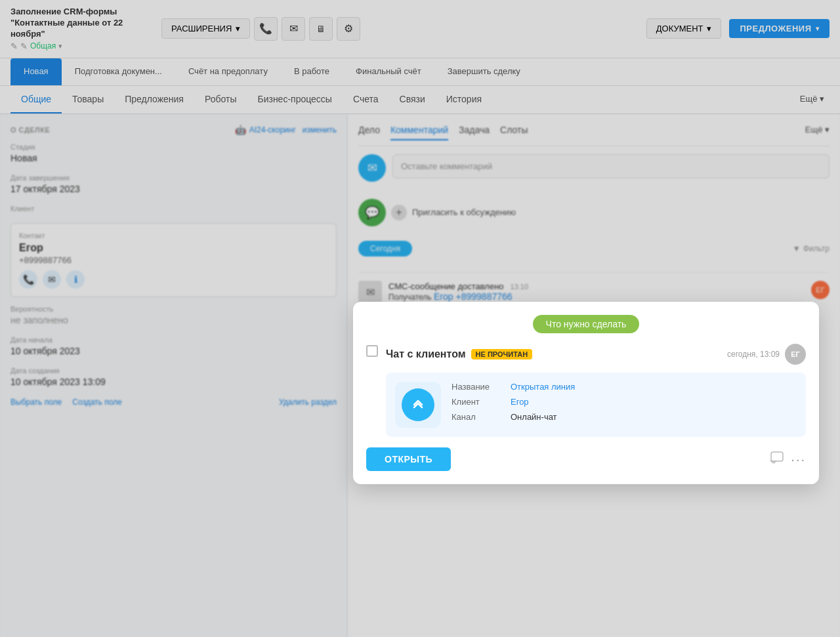 This screenshot has height=637, width=840. What do you see at coordinates (624, 405) in the screenshot?
I see `chat-fields: Название Открытая линия Клиент Егор Кана…` at bounding box center [624, 405].